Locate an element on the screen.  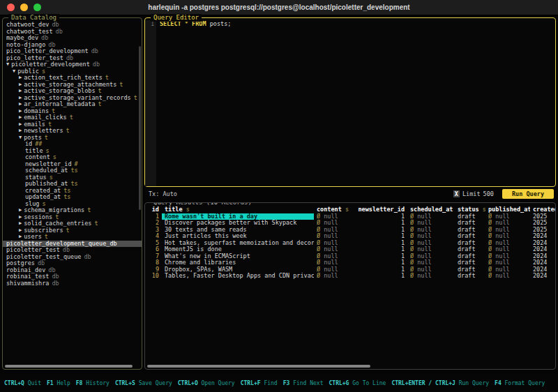
table-cell-title: What's new in ECMAScript is located at coordinates (238, 257).